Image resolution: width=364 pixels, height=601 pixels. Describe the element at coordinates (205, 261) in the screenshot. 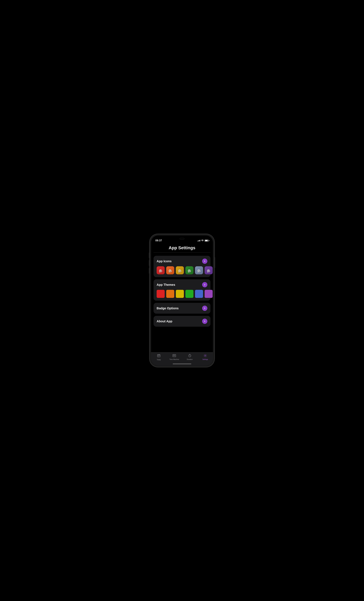

I see `app-icons-chevron` at that location.